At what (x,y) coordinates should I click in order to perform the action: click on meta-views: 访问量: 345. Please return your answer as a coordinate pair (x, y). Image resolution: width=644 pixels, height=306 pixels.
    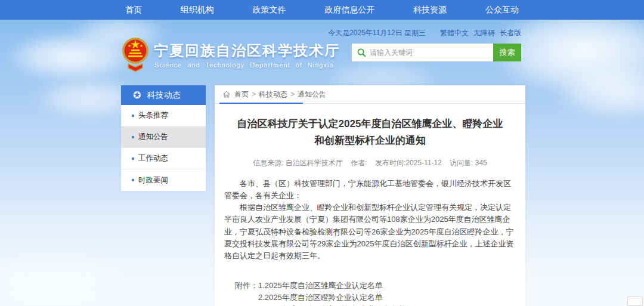
    Looking at the image, I should click on (469, 163).